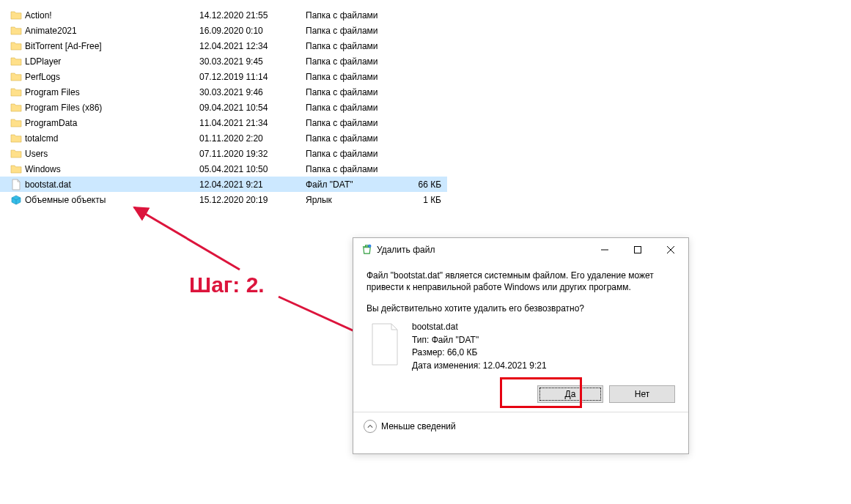 This screenshot has height=504, width=851. Describe the element at coordinates (111, 200) in the screenshot. I see `file-name: Объемные объекты` at that location.